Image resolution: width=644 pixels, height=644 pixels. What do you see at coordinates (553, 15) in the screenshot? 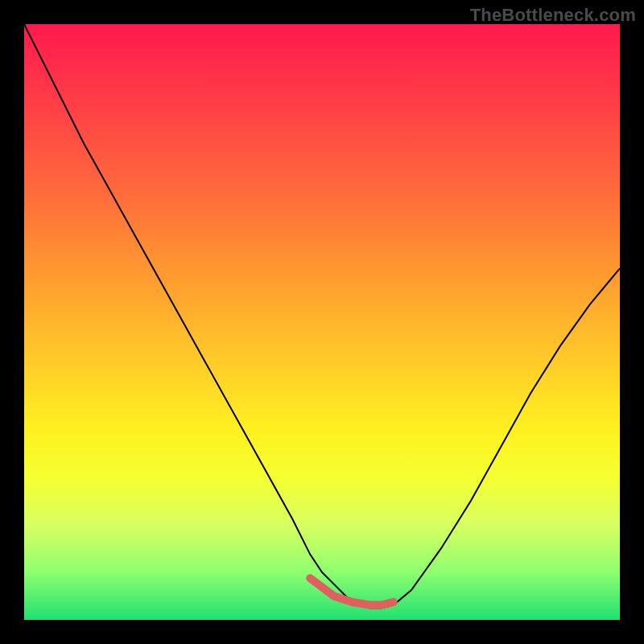
I see `watermark-text: TheBottleneck.com` at bounding box center [553, 15].